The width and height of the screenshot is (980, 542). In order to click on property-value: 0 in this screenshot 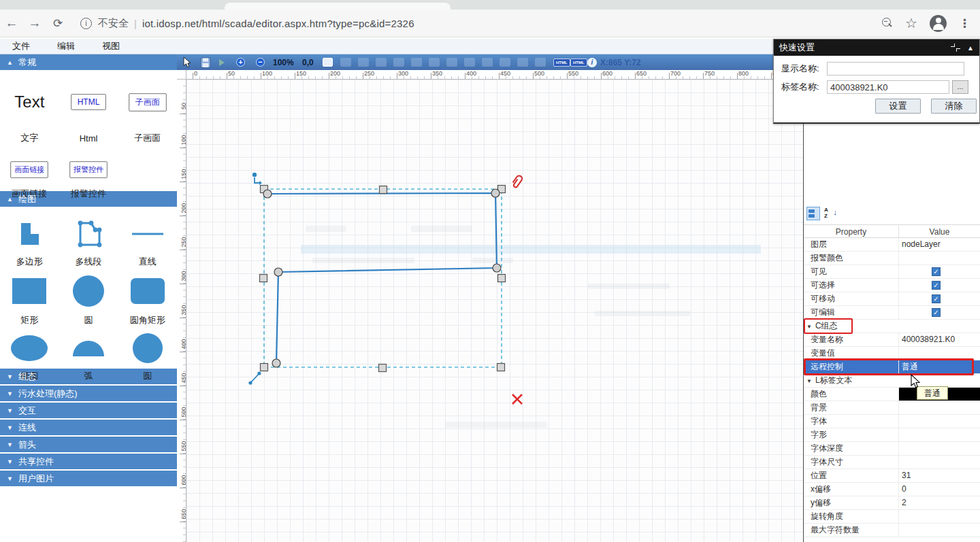, I will do `click(939, 490)`.